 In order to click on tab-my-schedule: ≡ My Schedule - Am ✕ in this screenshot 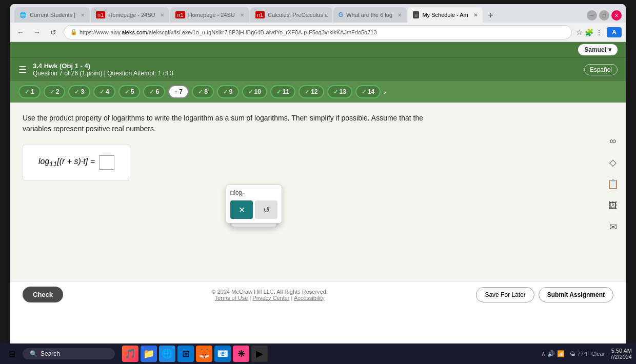, I will do `click(445, 15)`.